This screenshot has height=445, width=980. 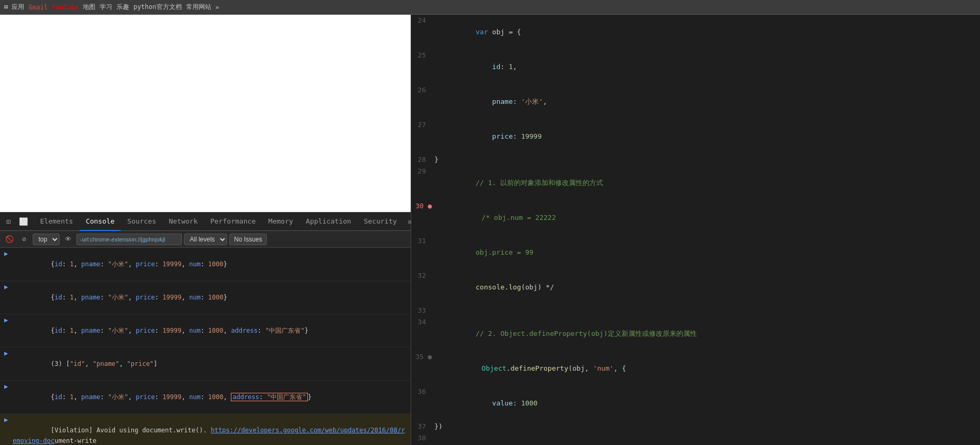 What do you see at coordinates (705, 253) in the screenshot?
I see `code-content: obj.price = 99` at bounding box center [705, 253].